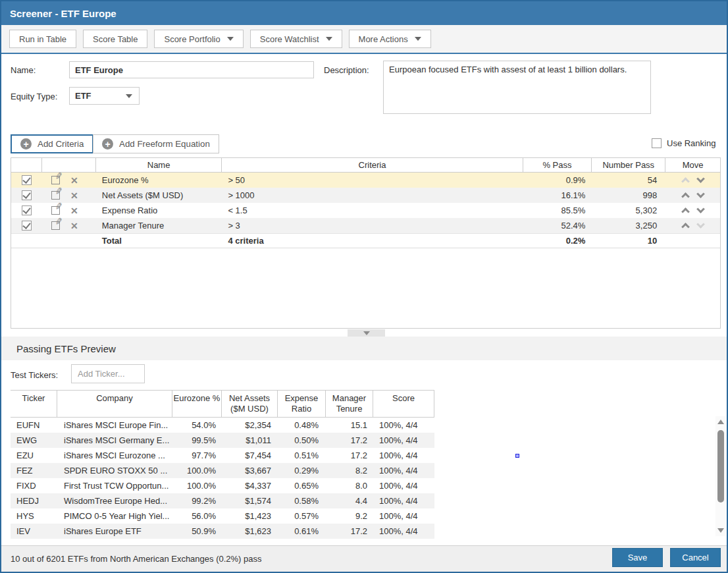 The image size is (728, 573). What do you see at coordinates (43, 39) in the screenshot?
I see `run-in-table-button: Run in Table` at bounding box center [43, 39].